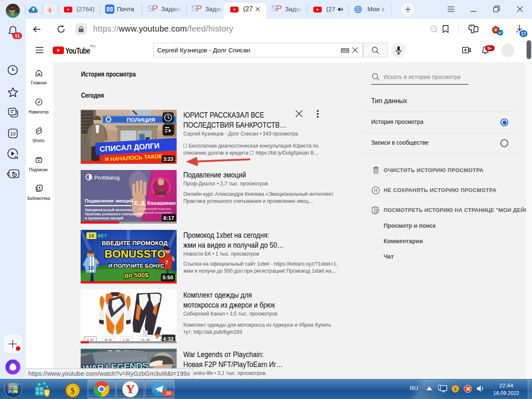 Image resolution: width=532 pixels, height=399 pixels. What do you see at coordinates (107, 178) in the screenshot?
I see `svg-text: Profdialog` at bounding box center [107, 178].